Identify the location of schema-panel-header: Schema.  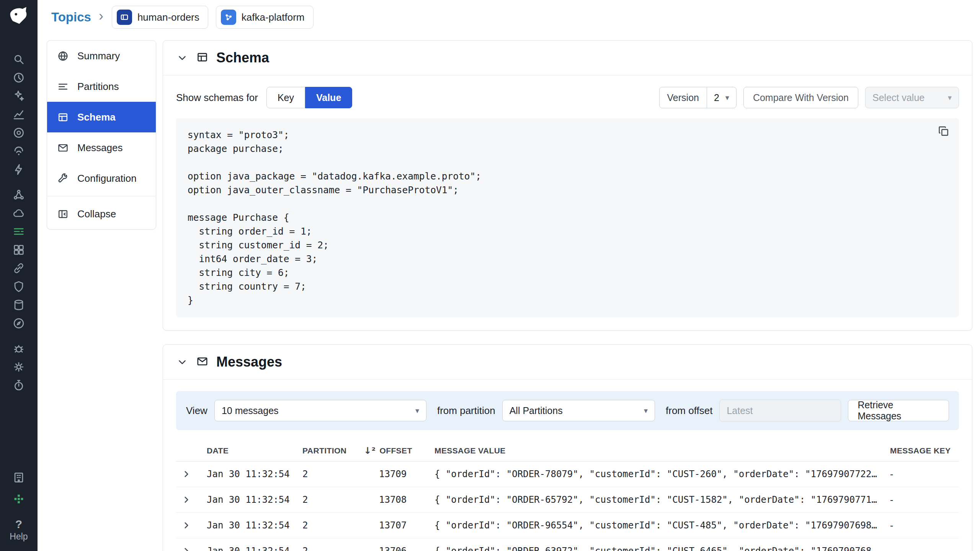
(567, 58).